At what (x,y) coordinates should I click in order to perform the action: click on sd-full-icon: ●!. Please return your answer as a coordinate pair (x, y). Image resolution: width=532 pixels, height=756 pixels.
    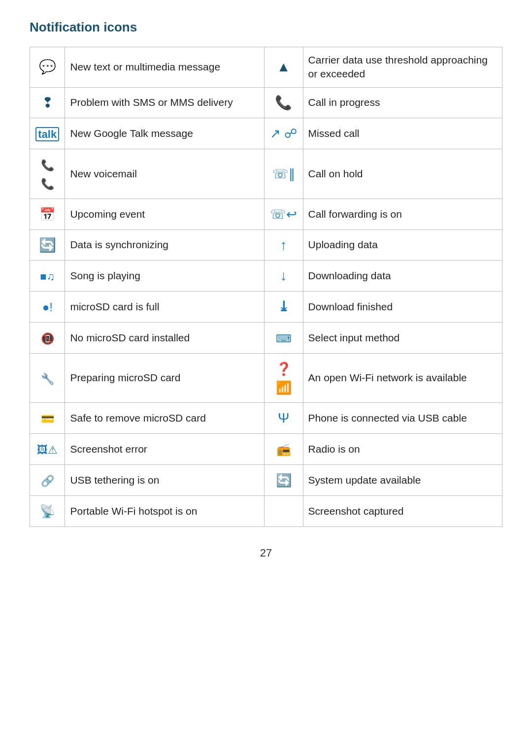
    Looking at the image, I should click on (47, 307).